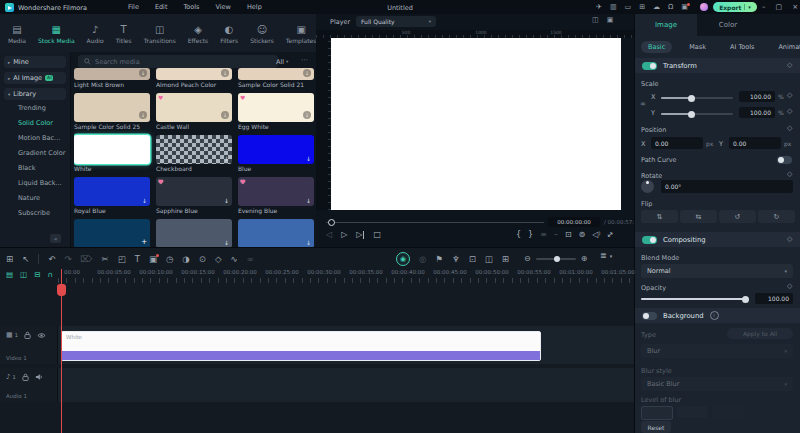  What do you see at coordinates (332, 222) in the screenshot?
I see `scrubber-playhead` at bounding box center [332, 222].